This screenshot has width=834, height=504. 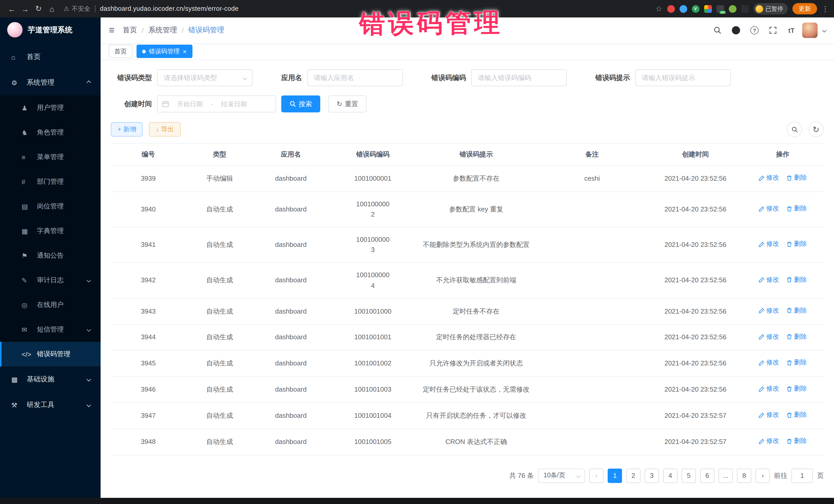 I want to click on app-name-input, so click(x=355, y=78).